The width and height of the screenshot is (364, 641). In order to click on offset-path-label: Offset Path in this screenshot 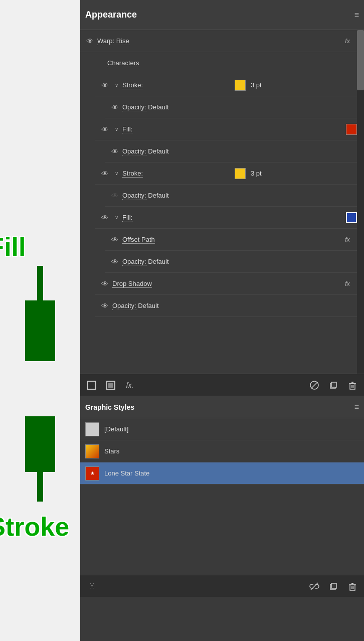, I will do `click(234, 240)`.